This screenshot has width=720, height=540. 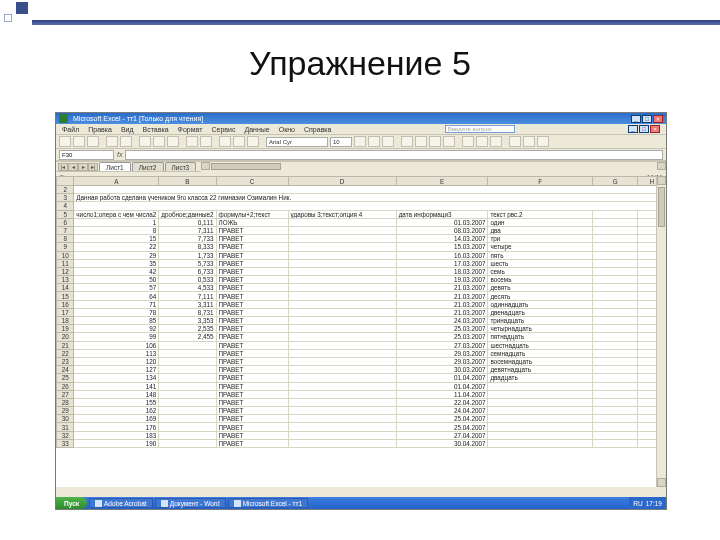 What do you see at coordinates (66, 435) in the screenshot?
I see `row-header: 32` at bounding box center [66, 435].